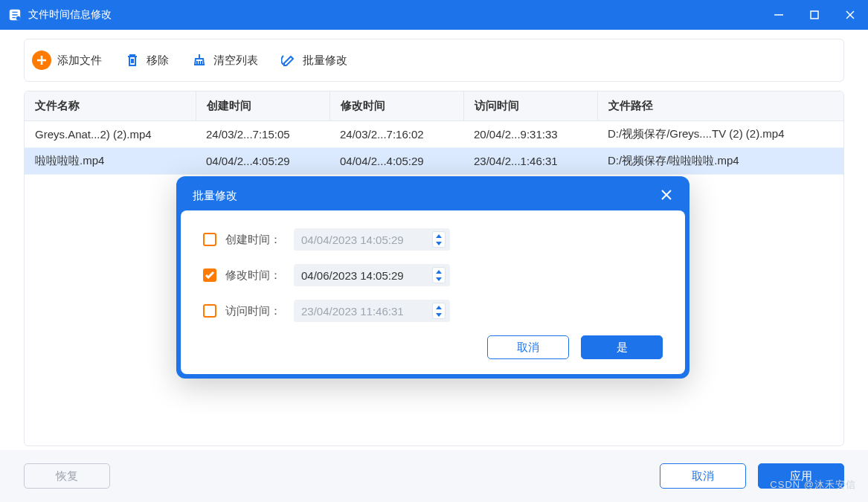  I want to click on header-ctime: 创建时间, so click(263, 106).